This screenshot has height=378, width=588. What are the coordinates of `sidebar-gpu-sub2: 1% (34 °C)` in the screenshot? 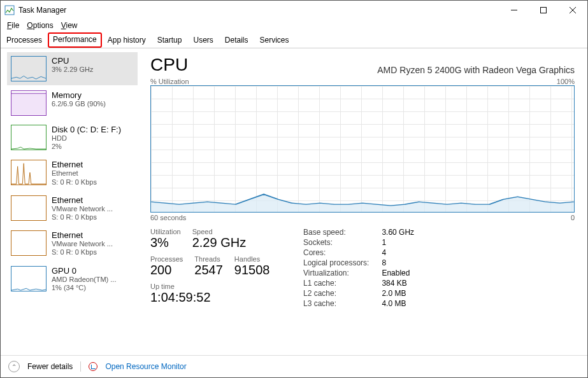 It's located at (84, 288).